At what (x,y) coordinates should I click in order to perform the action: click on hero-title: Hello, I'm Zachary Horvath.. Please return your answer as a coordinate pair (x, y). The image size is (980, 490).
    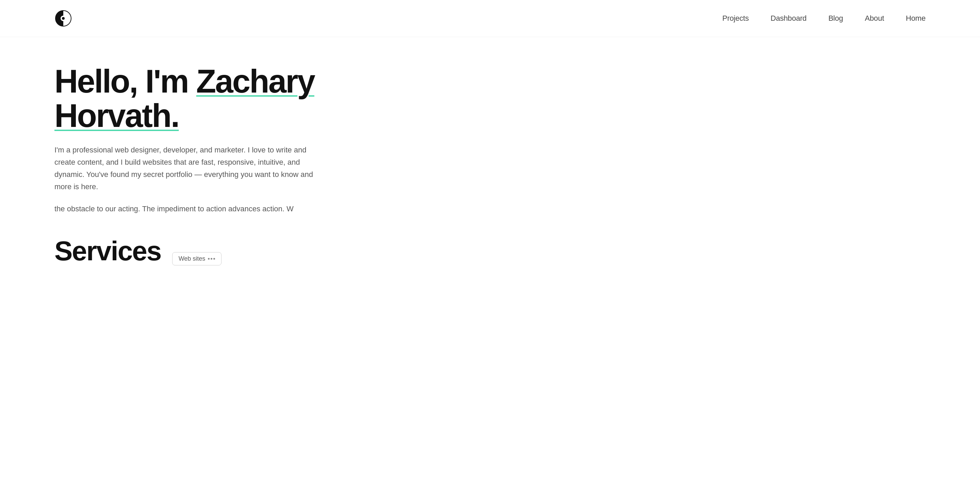
    Looking at the image, I should click on (238, 99).